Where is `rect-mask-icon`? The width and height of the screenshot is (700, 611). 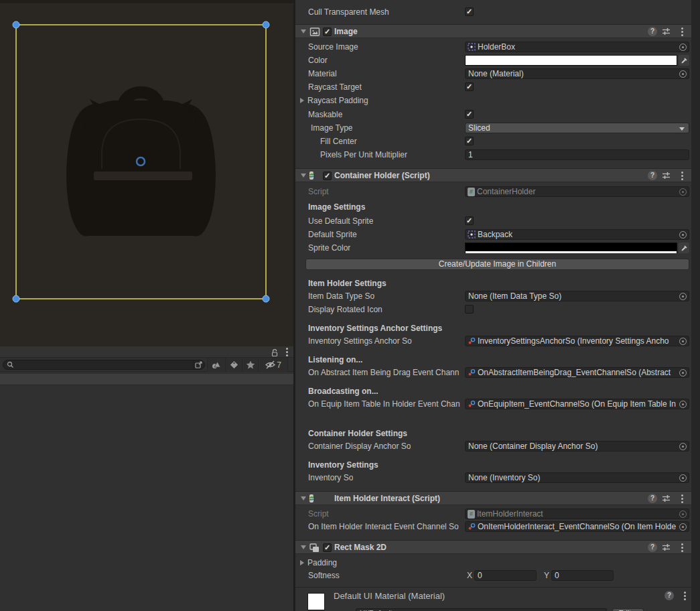 rect-mask-icon is located at coordinates (315, 549).